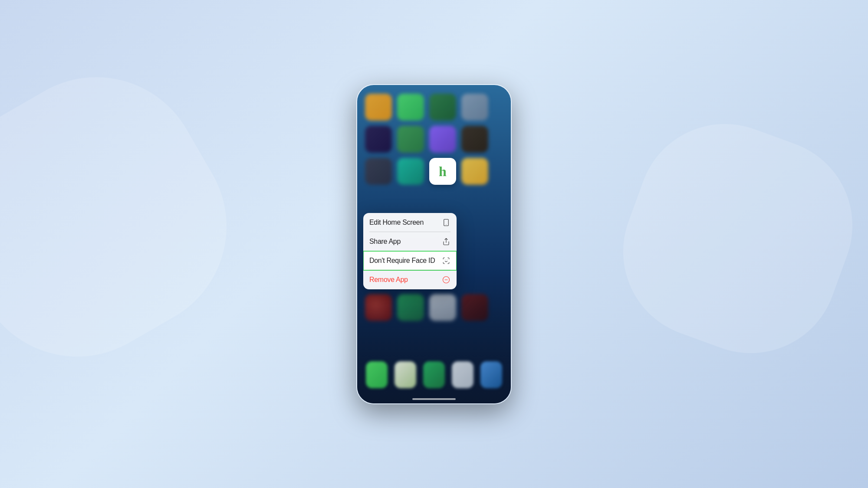 The width and height of the screenshot is (868, 488). What do you see at coordinates (410, 261) in the screenshot?
I see `menu-item-dont-require-face-id: Don't Require Face ID` at bounding box center [410, 261].